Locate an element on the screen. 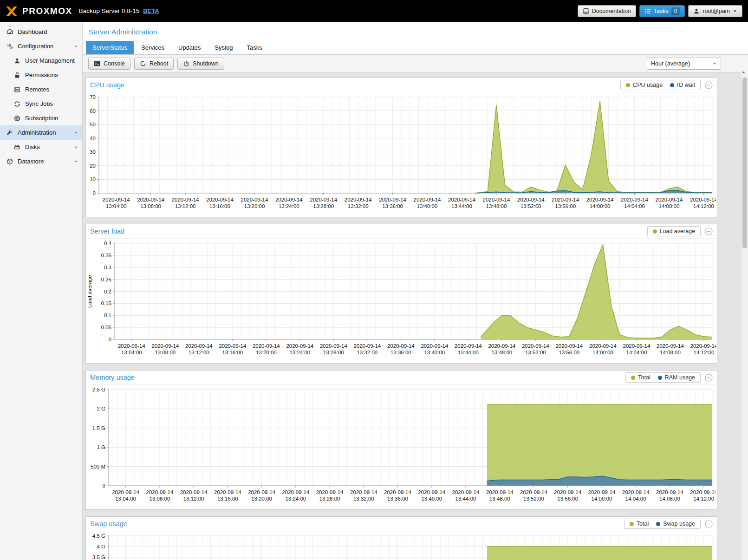 Image resolution: width=748 pixels, height=560 pixels. sidebar-item-label: Disks is located at coordinates (33, 147).